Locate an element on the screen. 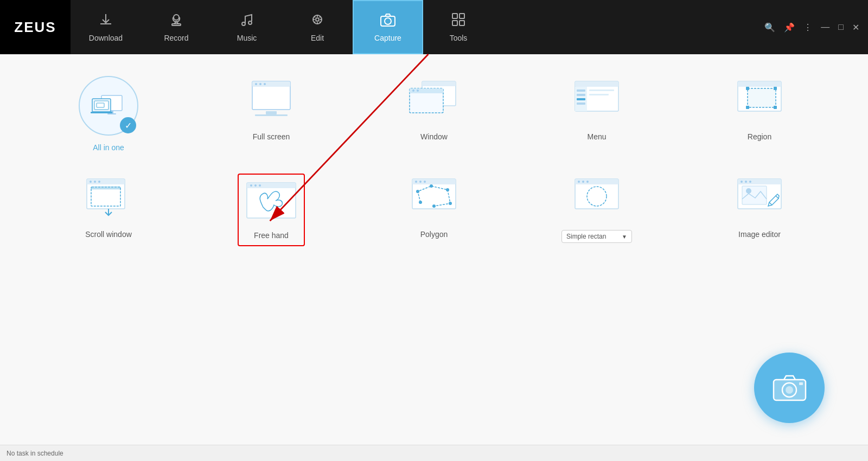 The width and height of the screenshot is (868, 461). custom-region-icon-wrap is located at coordinates (597, 198).